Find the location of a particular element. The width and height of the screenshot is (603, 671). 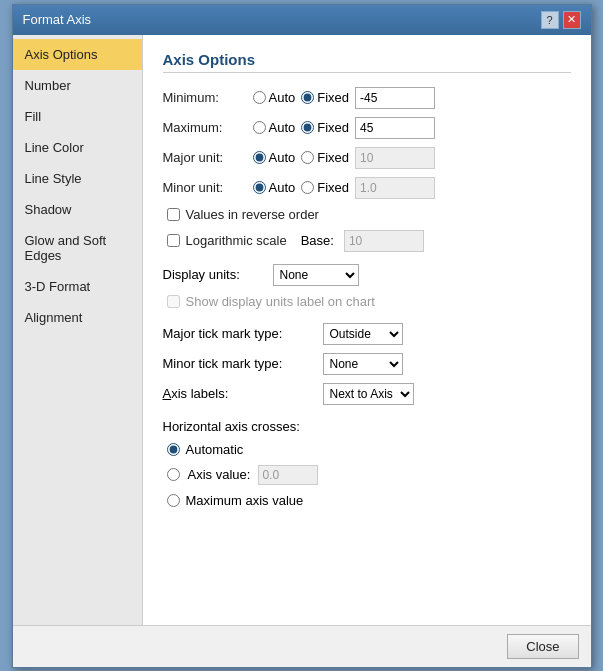

axis-labels-label: Axis labels: is located at coordinates (243, 394).